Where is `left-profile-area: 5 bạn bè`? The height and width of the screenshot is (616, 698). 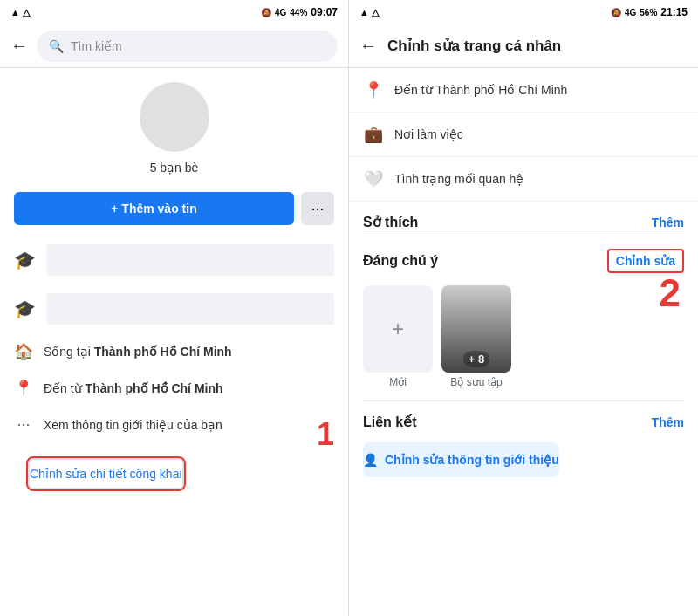
left-profile-area: 5 bạn bè is located at coordinates (174, 130).